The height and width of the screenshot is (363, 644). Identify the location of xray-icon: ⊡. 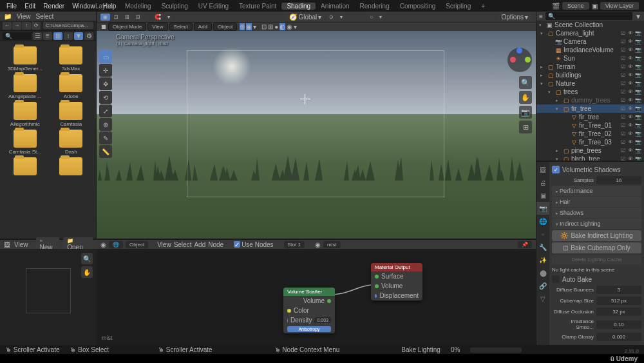
(264, 27).